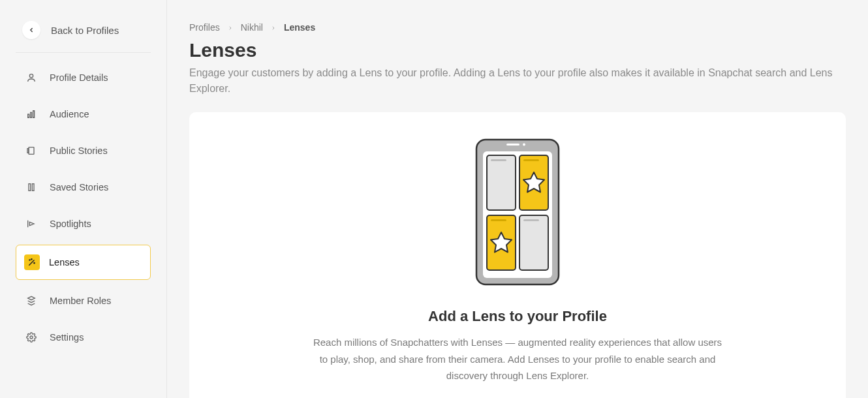 The height and width of the screenshot is (398, 868). I want to click on saved-icon, so click(31, 187).